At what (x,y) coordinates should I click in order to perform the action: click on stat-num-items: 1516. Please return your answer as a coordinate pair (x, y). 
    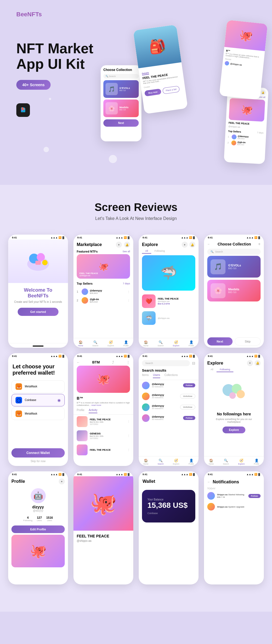
    Looking at the image, I should click on (50, 518).